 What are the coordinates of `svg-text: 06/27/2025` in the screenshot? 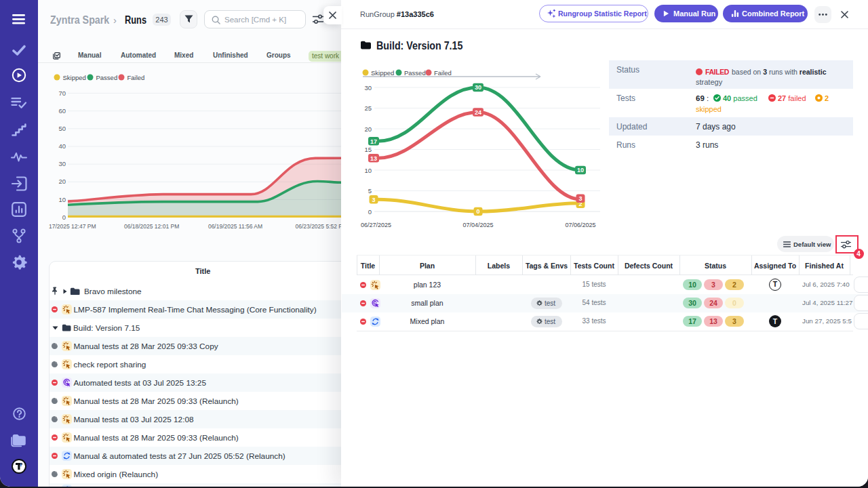 It's located at (376, 225).